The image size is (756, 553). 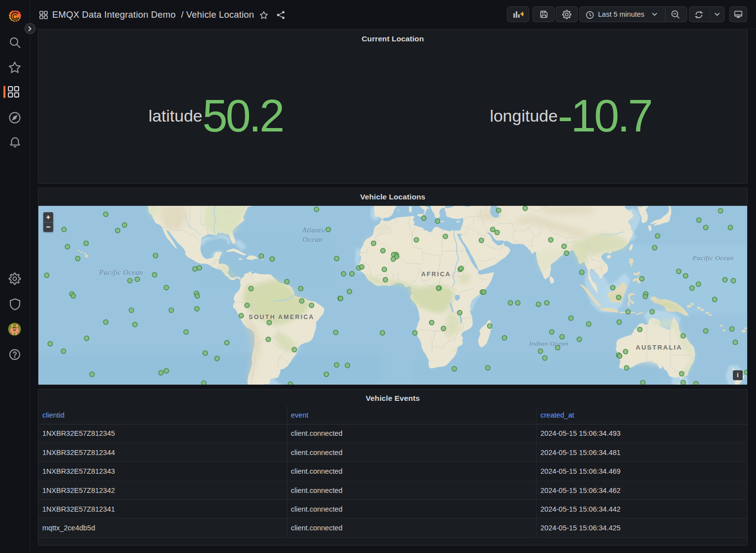 What do you see at coordinates (313, 239) in the screenshot?
I see `svg-text: Ocean` at bounding box center [313, 239].